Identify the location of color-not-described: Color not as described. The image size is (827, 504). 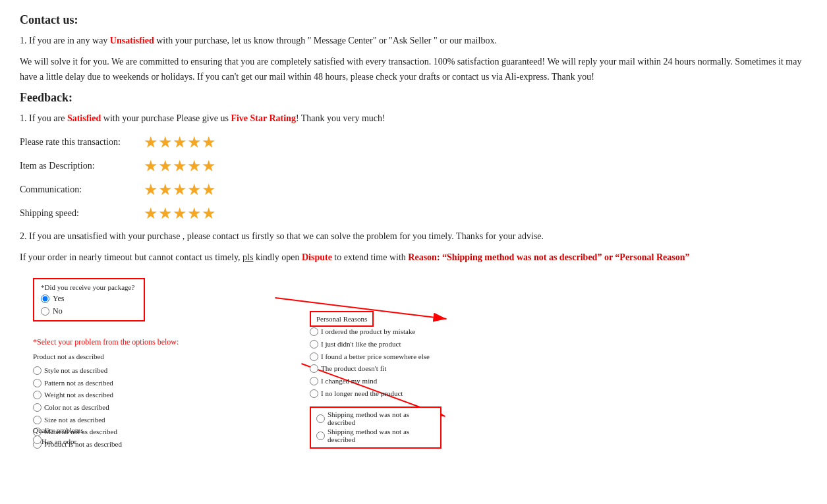
(78, 407).